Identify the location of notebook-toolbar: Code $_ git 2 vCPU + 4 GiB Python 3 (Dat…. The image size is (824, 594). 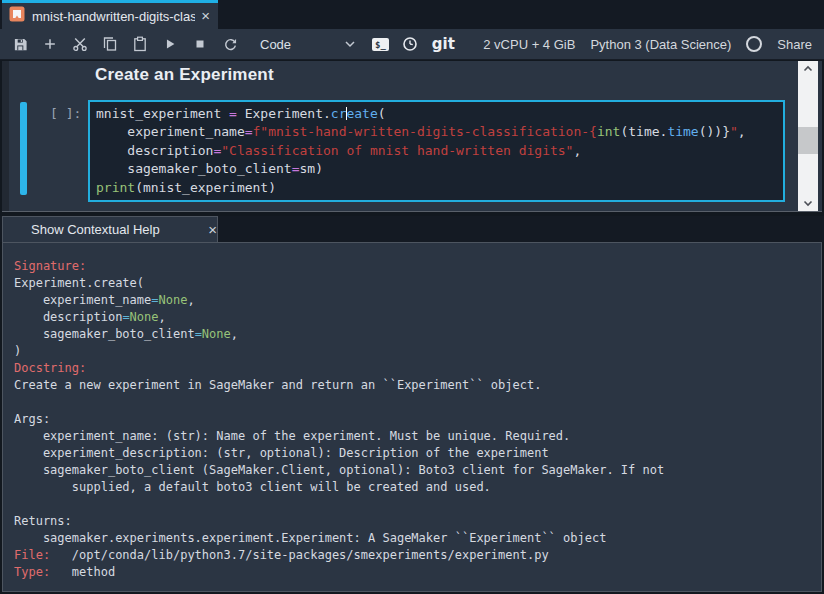
(412, 44).